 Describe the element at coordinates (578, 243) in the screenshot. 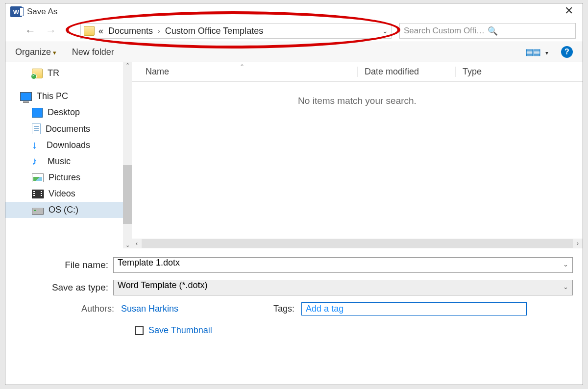

I see `scroll-right-icon: ›` at that location.